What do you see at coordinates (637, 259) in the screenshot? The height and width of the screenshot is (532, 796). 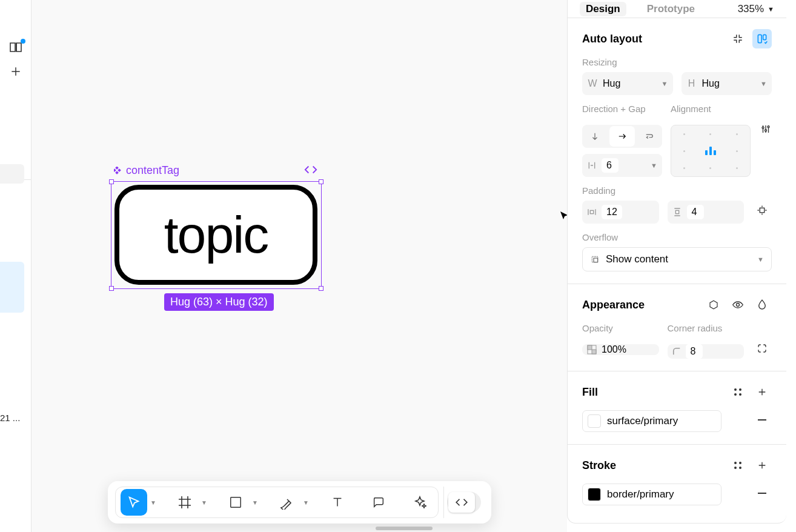 I see `overflow-value: Show content` at bounding box center [637, 259].